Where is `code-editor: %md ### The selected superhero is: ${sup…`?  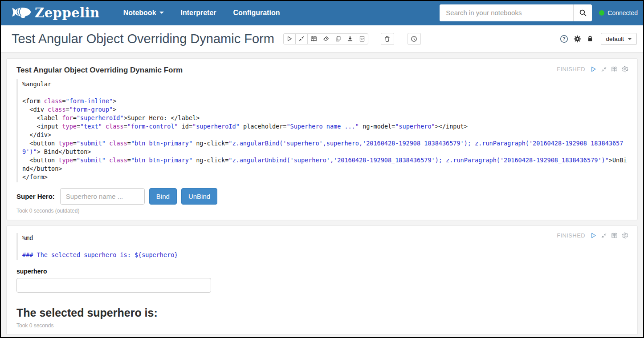 code-editor: %md ### The selected superhero is: ${sup… is located at coordinates (322, 246).